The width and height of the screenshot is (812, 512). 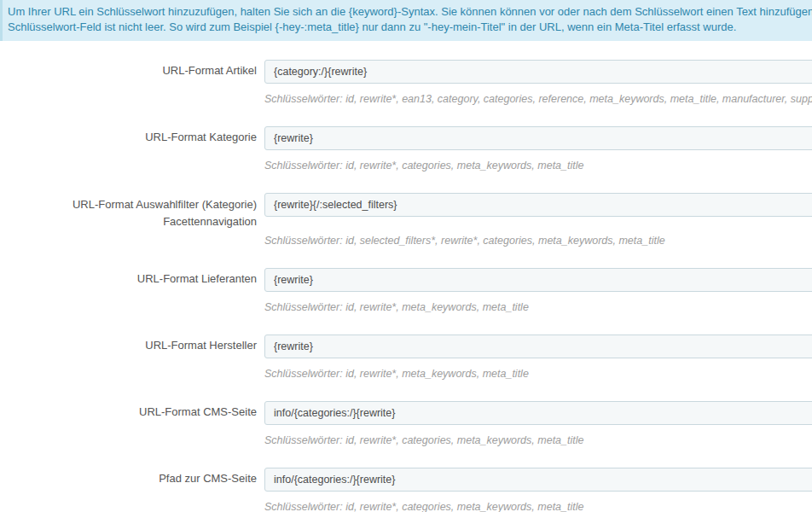 I want to click on info-alert-line-1: Um Ihrer URL ein Schlüsselwort hinzuzufü…, so click(x=409, y=12).